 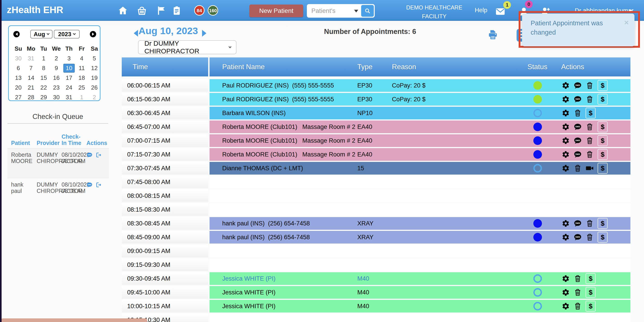 What do you see at coordinates (94, 58) in the screenshot?
I see `calendar-day: 5` at bounding box center [94, 58].